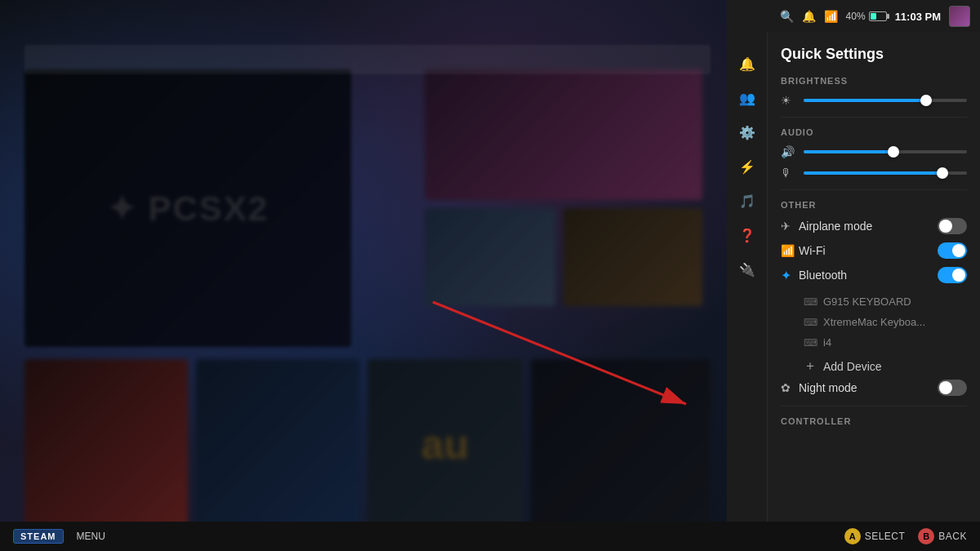 Image resolution: width=980 pixels, height=551 pixels. I want to click on quick-settings-title: Quick Settings, so click(874, 54).